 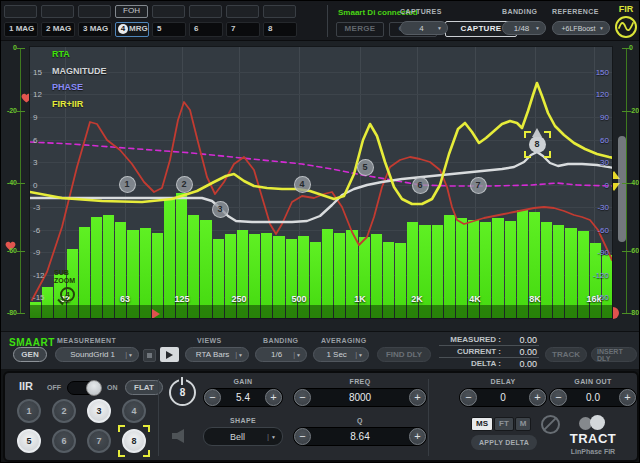 What do you see at coordinates (99, 411) in the screenshot?
I see `iir-band-button-3: 3` at bounding box center [99, 411].